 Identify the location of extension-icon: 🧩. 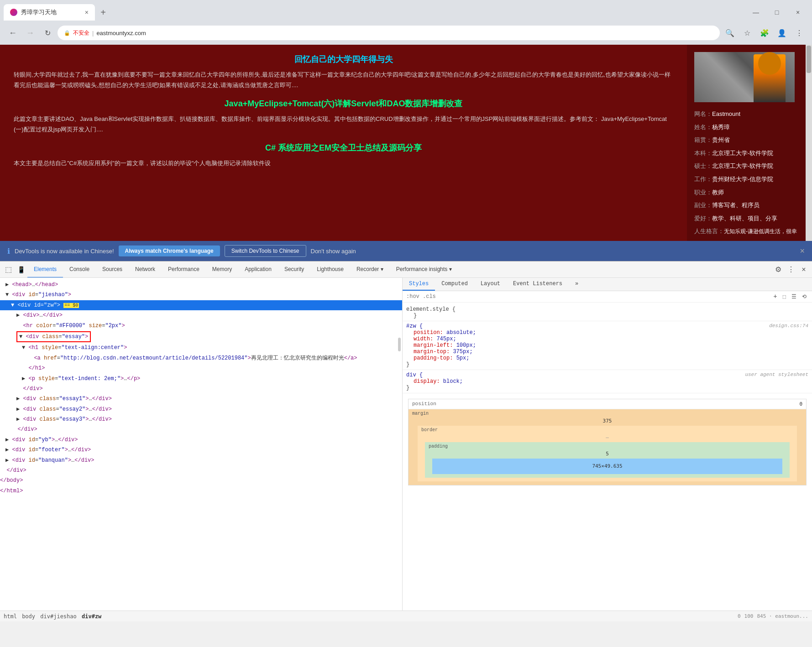
(765, 33).